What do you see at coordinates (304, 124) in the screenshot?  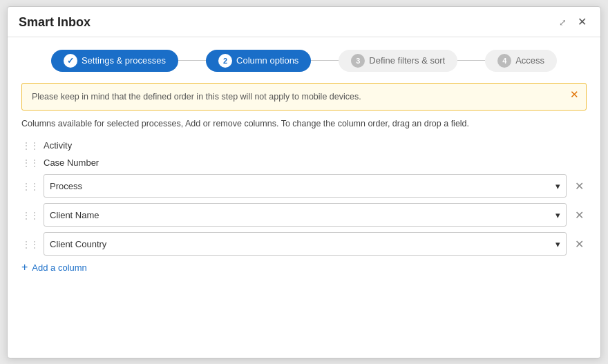 I see `columns-description: Columns available for selected processes…` at bounding box center [304, 124].